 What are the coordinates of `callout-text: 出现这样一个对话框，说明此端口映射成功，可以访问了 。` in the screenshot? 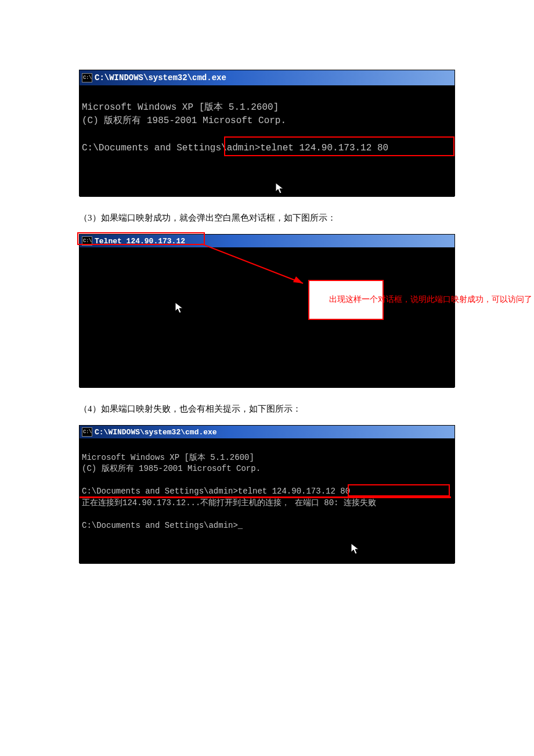 It's located at (432, 300).